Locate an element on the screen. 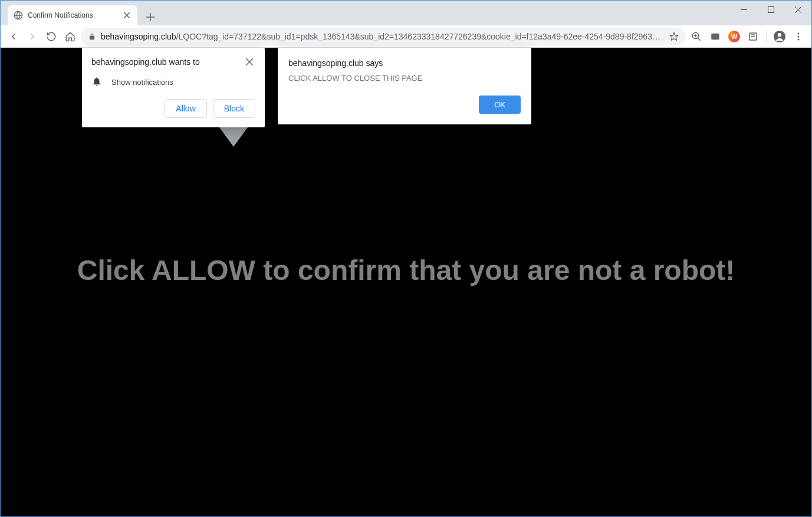  toolbar-separator is located at coordinates (767, 37).